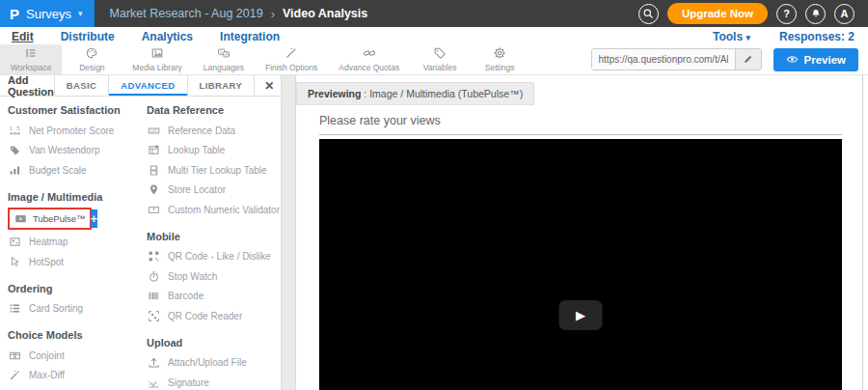 This screenshot has width=868, height=390. I want to click on nav-integration: Integration, so click(250, 37).